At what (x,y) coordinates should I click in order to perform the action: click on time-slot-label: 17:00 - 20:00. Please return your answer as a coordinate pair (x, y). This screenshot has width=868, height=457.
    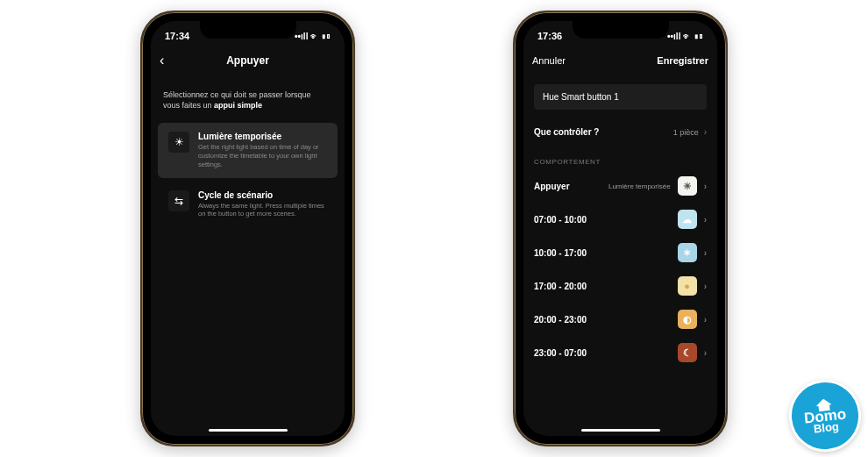
    Looking at the image, I should click on (560, 286).